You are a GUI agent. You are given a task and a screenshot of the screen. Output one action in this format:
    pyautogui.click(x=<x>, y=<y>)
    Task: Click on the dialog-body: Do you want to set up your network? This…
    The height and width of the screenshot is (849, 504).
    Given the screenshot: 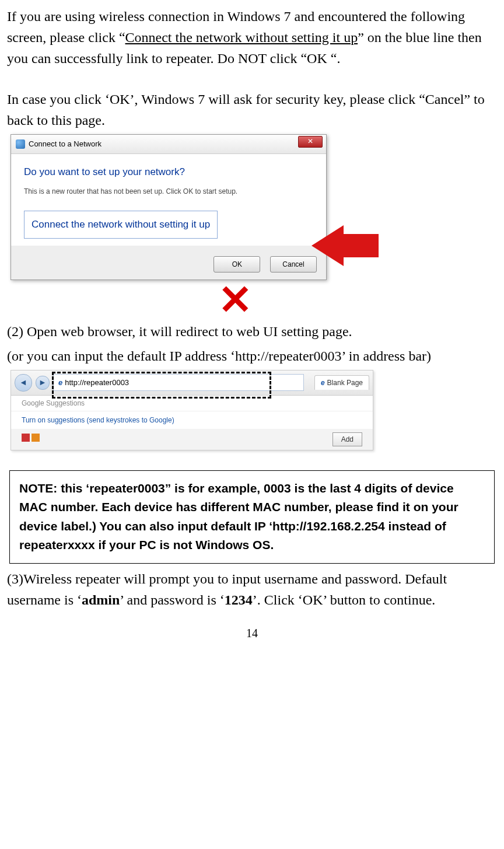 What is the action you would take?
    pyautogui.click(x=169, y=200)
    